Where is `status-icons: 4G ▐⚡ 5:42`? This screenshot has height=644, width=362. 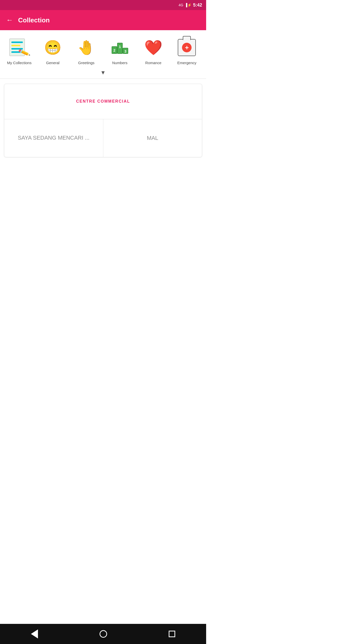
status-icons: 4G ▐⚡ 5:42 is located at coordinates (190, 5).